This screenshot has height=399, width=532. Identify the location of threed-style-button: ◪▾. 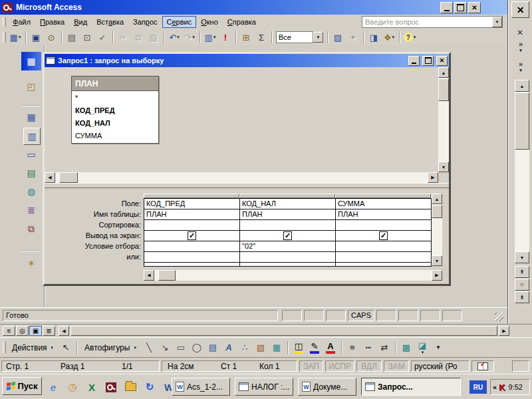
(422, 348).